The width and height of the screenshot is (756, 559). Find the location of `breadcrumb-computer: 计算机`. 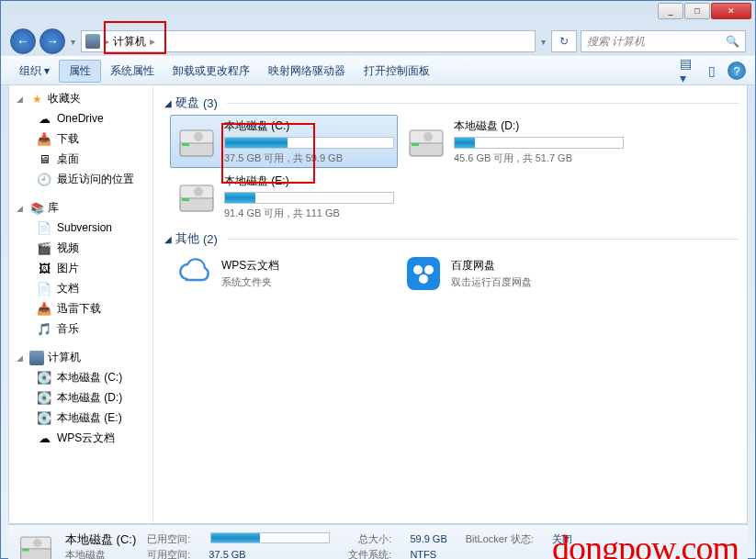

breadcrumb-computer: 计算机 is located at coordinates (130, 42).